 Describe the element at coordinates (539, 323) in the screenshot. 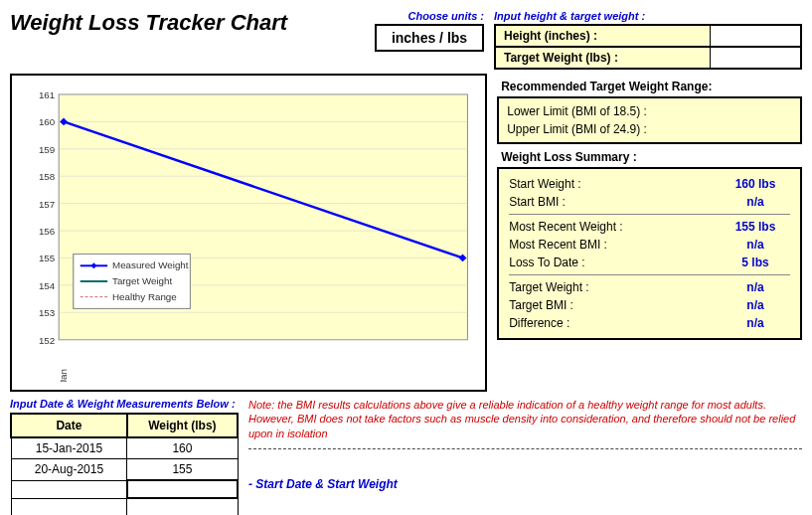

I see `diff-label: Difference :` at that location.